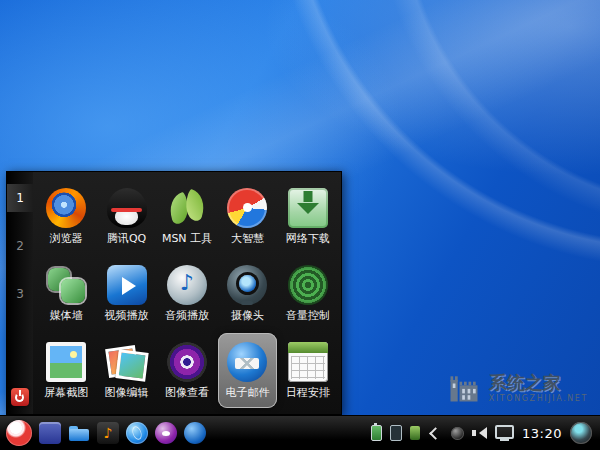 The image size is (600, 450). What do you see at coordinates (187, 208) in the screenshot?
I see `msn-icon` at bounding box center [187, 208].